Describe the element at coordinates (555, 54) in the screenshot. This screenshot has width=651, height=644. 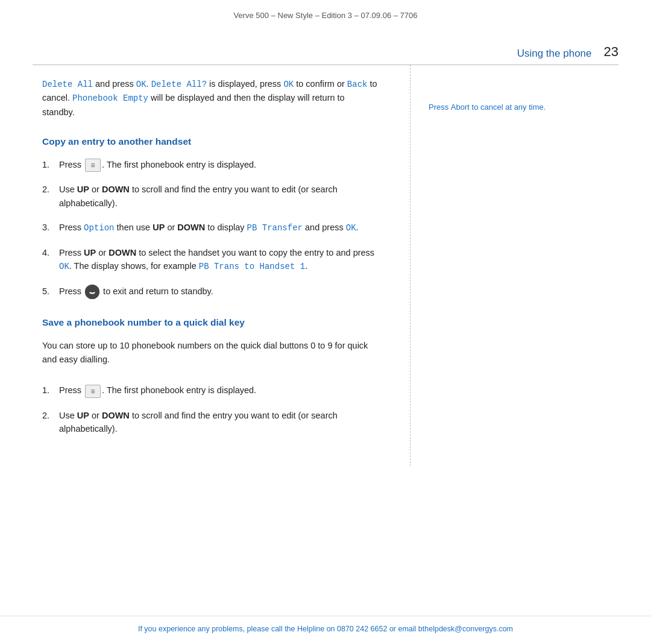
I see `section-label: Using the phone` at that location.